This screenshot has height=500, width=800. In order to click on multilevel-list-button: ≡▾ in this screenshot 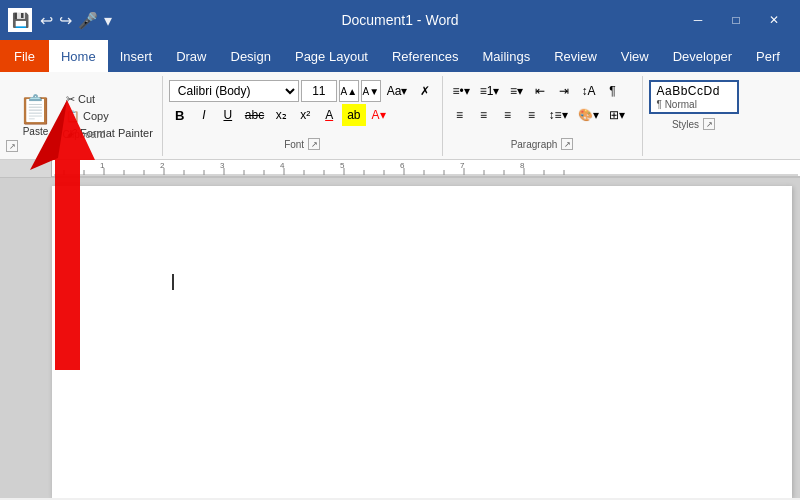, I will do `click(516, 91)`.